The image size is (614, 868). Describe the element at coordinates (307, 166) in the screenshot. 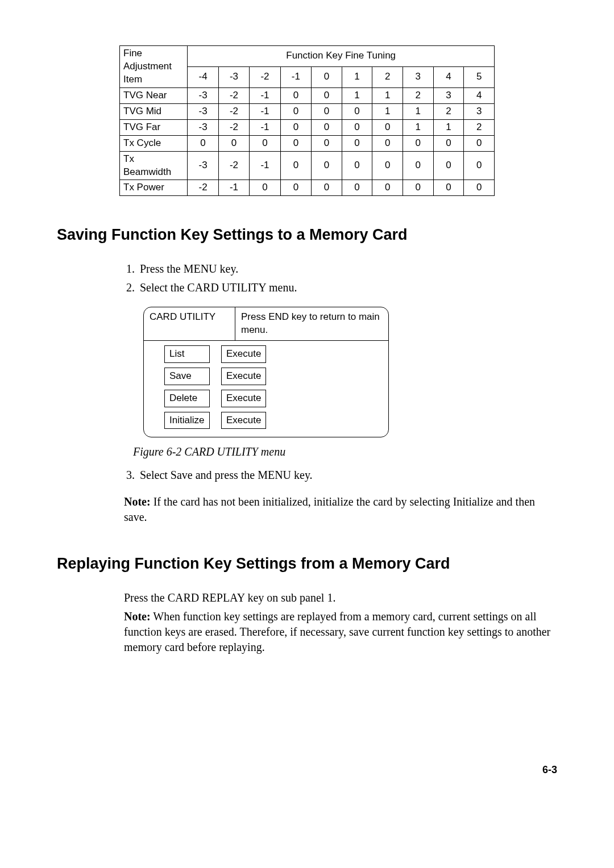

I see `table-row: Tx Beamwidth -3 -2 -1 0 0 0 0 0 0 0` at that location.